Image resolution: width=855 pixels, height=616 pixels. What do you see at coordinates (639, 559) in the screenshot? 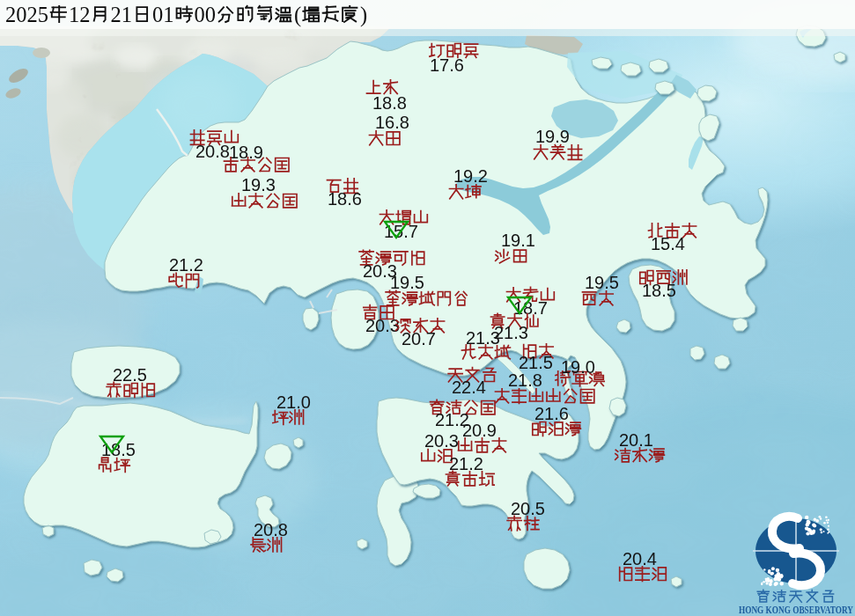
I see `svg-text: 20.4` at bounding box center [639, 559].